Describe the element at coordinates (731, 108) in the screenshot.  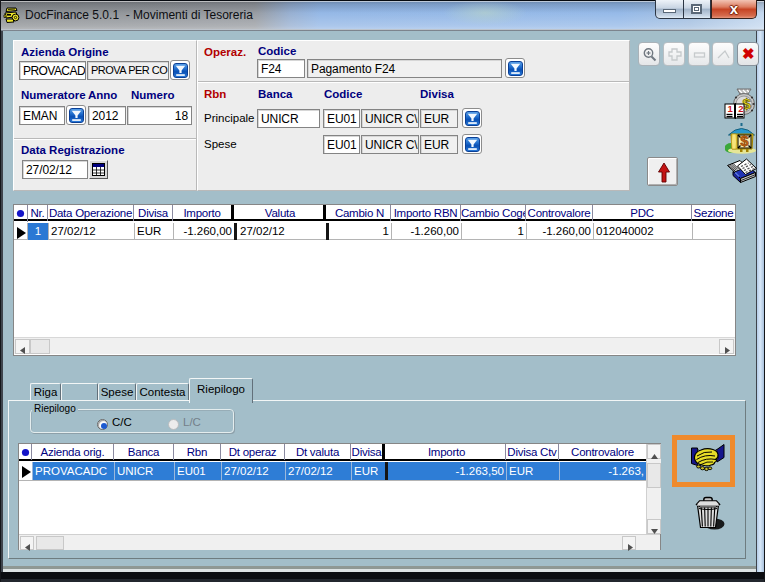
I see `svg-text: 1` at that location.